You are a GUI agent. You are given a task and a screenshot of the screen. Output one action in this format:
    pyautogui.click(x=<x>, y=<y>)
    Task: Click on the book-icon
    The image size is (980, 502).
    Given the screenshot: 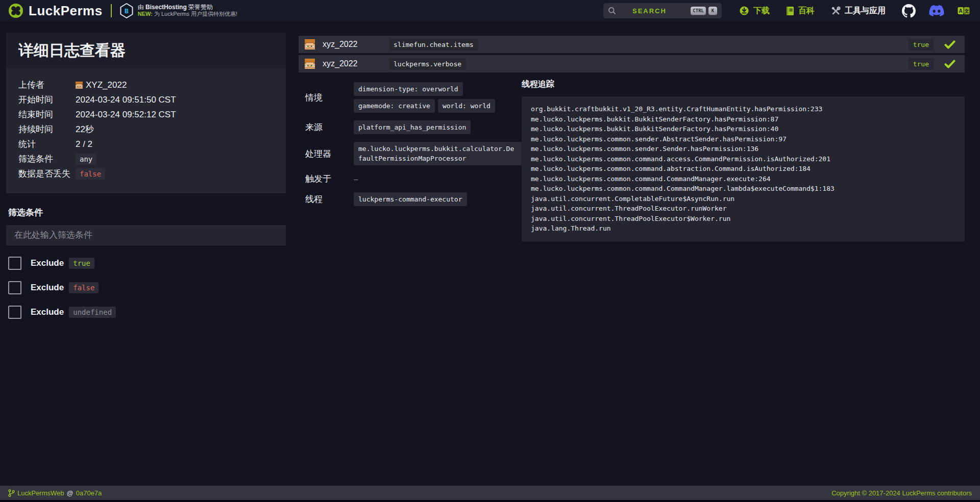 What is the action you would take?
    pyautogui.click(x=790, y=11)
    